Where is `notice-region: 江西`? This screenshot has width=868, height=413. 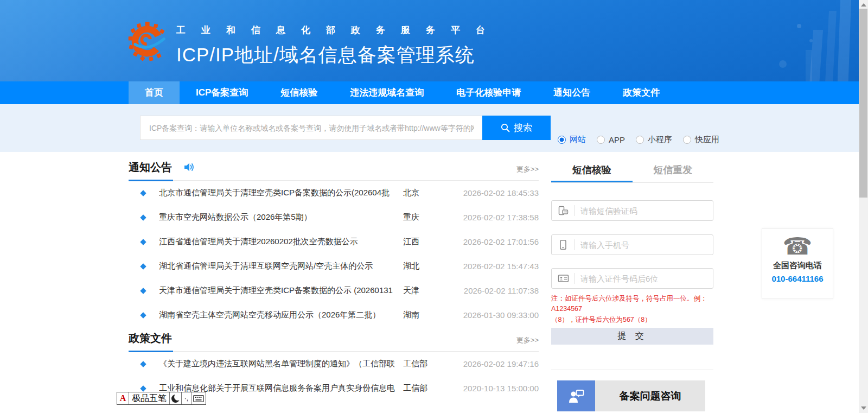
notice-region: 江西 is located at coordinates (428, 242).